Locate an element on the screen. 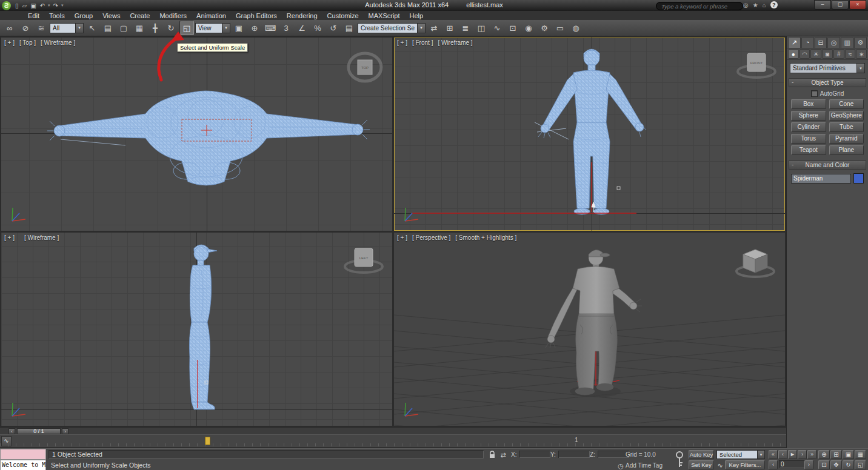  unlink-selection-button: ⊘ is located at coordinates (25, 28).